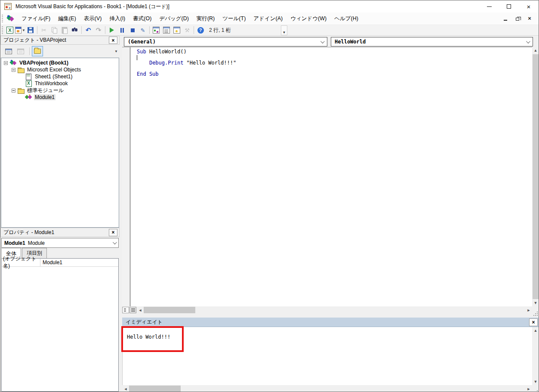 Image resolution: width=539 pixels, height=392 pixels. What do you see at coordinates (194, 30) in the screenshot?
I see `divider` at bounding box center [194, 30].